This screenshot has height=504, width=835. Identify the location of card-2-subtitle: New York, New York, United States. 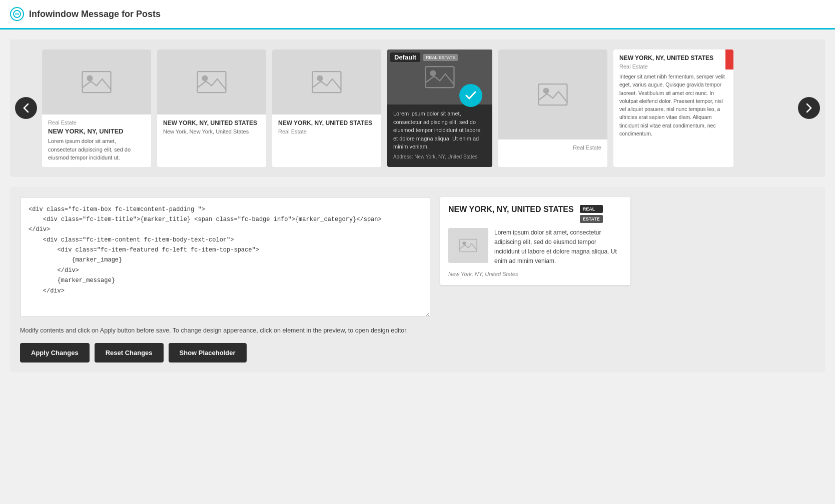
(212, 132).